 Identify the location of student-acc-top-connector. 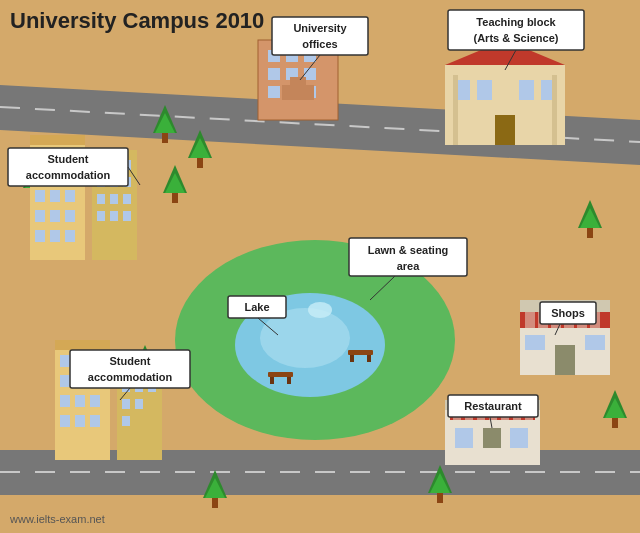
(134, 176).